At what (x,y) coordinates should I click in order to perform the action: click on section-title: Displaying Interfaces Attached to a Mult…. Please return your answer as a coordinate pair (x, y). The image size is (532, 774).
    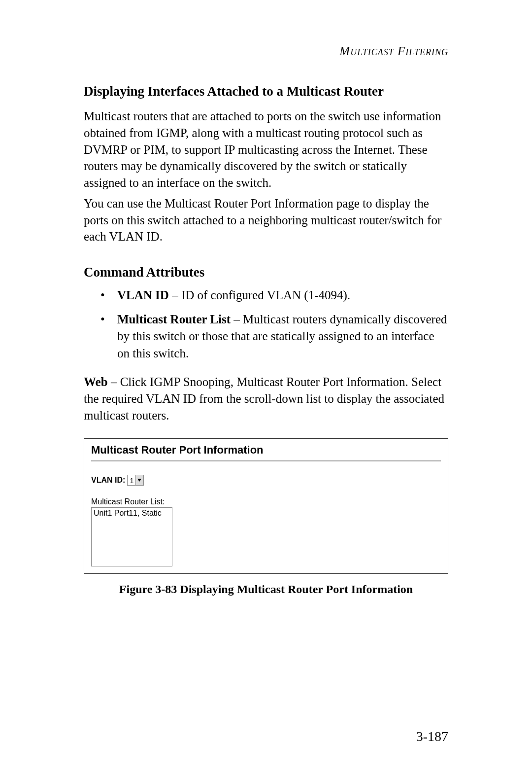
    Looking at the image, I should click on (266, 92).